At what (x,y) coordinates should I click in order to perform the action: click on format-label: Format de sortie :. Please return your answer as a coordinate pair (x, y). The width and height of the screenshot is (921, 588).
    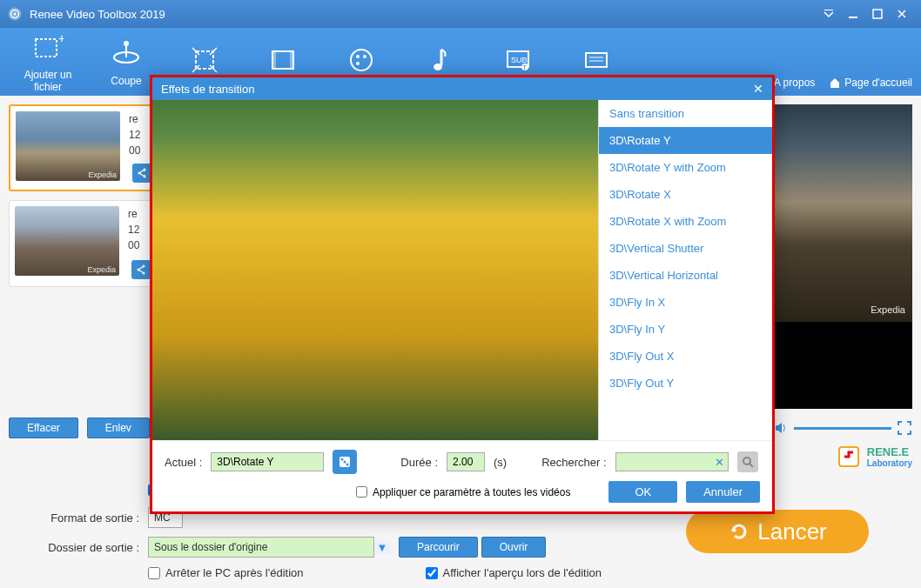
    Looking at the image, I should click on (74, 518).